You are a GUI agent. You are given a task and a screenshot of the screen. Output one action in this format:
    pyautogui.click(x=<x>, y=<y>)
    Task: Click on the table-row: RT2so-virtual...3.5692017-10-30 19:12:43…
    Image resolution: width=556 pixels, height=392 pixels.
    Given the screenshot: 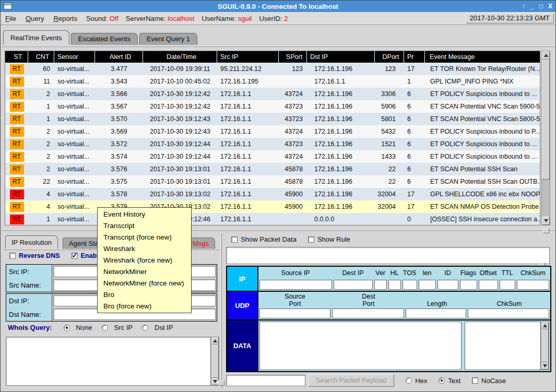 What is the action you would take?
    pyautogui.click(x=273, y=132)
    